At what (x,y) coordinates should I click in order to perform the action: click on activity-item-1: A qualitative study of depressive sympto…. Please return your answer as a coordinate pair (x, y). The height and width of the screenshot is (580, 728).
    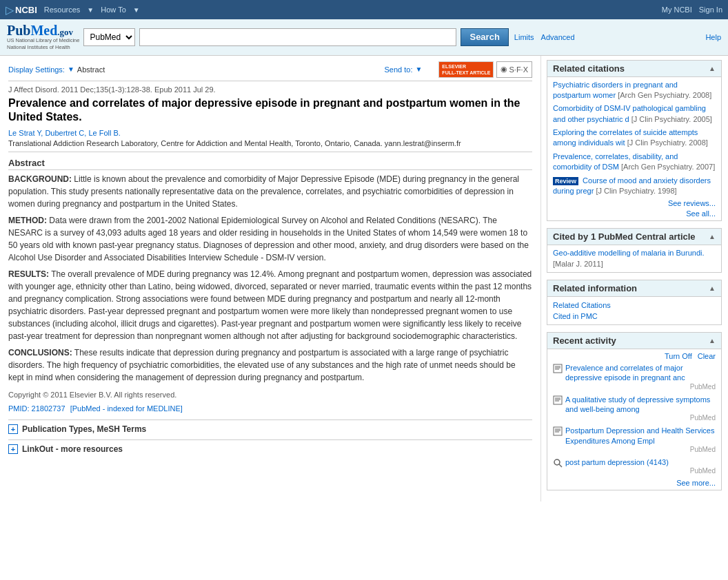
    Looking at the image, I should click on (634, 408).